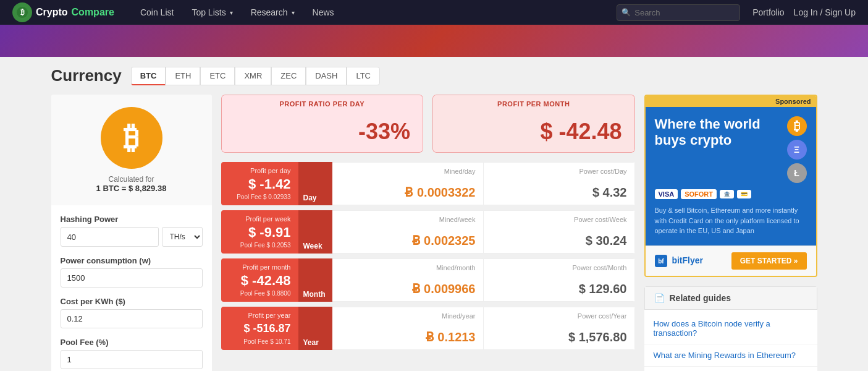 This screenshot has height=371, width=868. What do you see at coordinates (727, 194) in the screenshot?
I see `cc-logo: 🏦` at bounding box center [727, 194].